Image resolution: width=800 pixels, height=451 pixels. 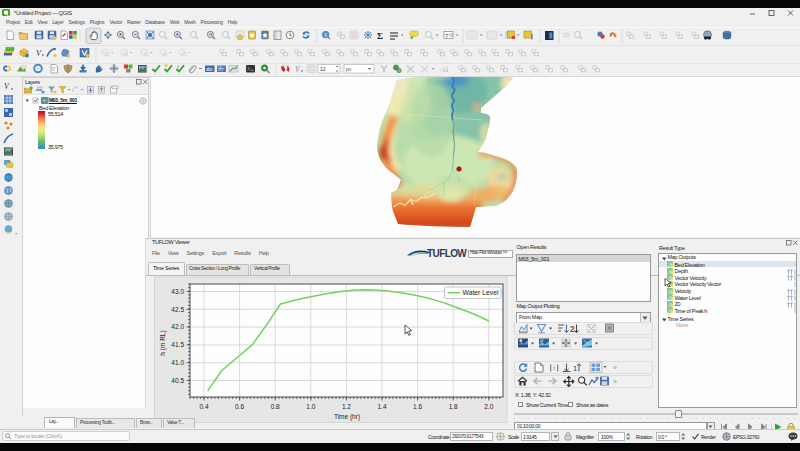 I want to click on svg-text: 43.0, so click(x=178, y=292).